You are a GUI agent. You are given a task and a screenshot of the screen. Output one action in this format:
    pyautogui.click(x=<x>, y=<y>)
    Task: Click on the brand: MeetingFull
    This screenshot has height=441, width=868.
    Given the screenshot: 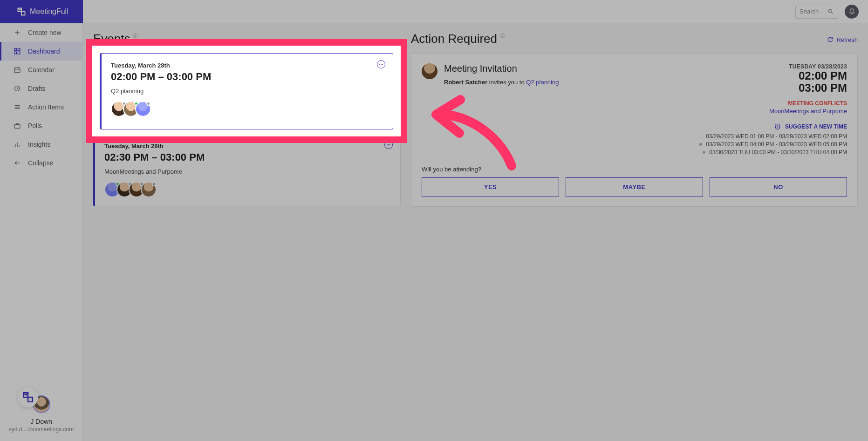 What is the action you would take?
    pyautogui.click(x=41, y=12)
    